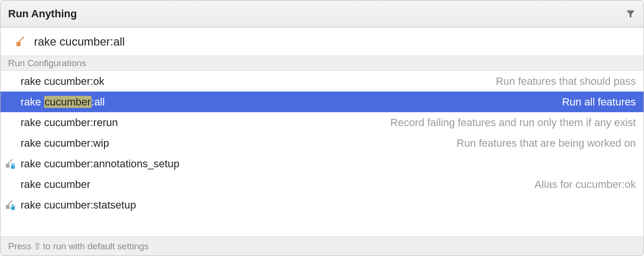 The width and height of the screenshot is (644, 256). What do you see at coordinates (20, 246) in the screenshot?
I see `footer-prefix: Press` at bounding box center [20, 246].